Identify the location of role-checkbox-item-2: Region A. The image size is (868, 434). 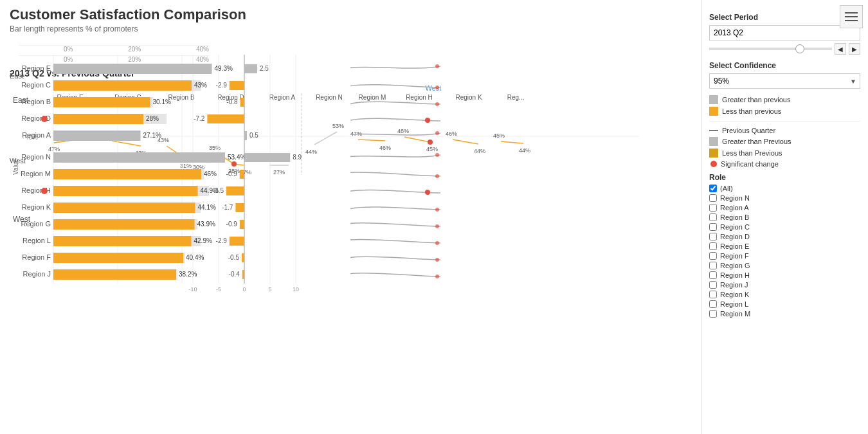
(784, 208).